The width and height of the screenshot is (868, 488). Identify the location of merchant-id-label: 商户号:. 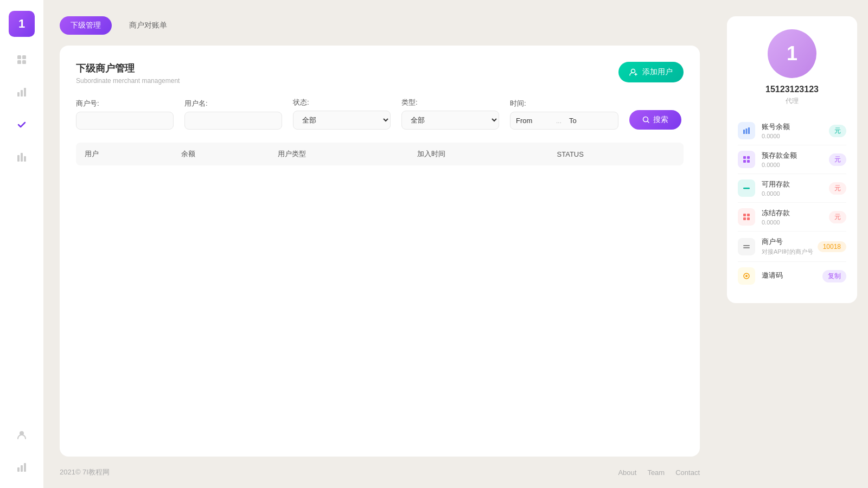
(125, 104).